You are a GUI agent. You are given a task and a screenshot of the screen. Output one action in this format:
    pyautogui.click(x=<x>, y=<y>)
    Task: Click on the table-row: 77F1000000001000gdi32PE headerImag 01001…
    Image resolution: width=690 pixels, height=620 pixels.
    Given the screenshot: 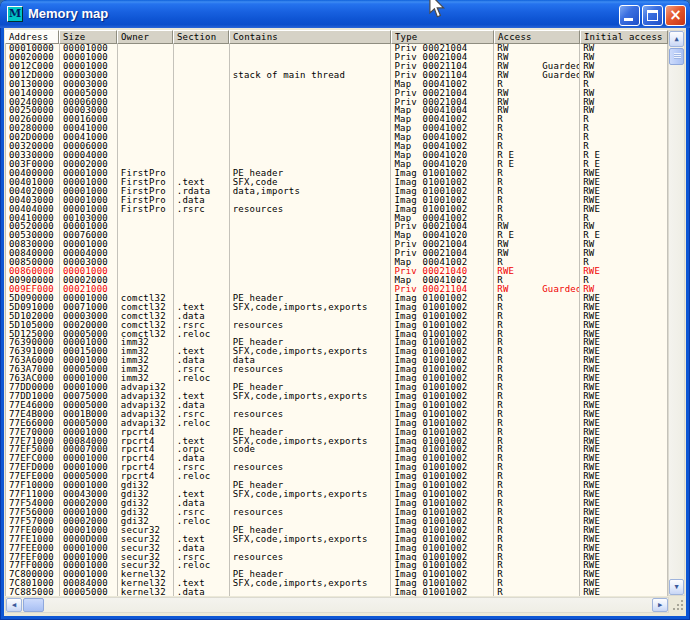 What is the action you would take?
    pyautogui.click(x=337, y=486)
    